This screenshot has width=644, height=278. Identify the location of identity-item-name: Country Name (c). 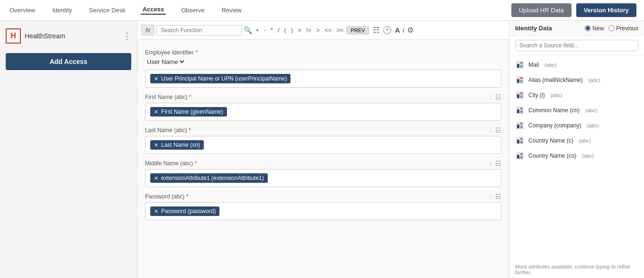
(551, 141).